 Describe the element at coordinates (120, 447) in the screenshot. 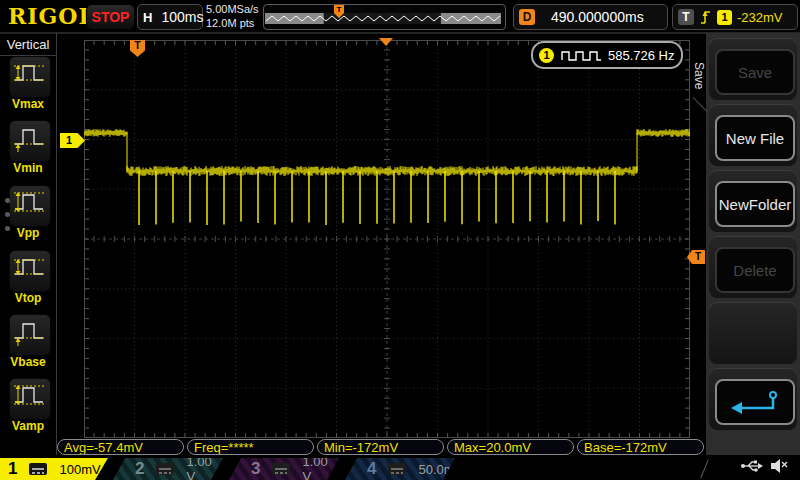

I see `measure-avg: Avg=-57.4mV` at that location.